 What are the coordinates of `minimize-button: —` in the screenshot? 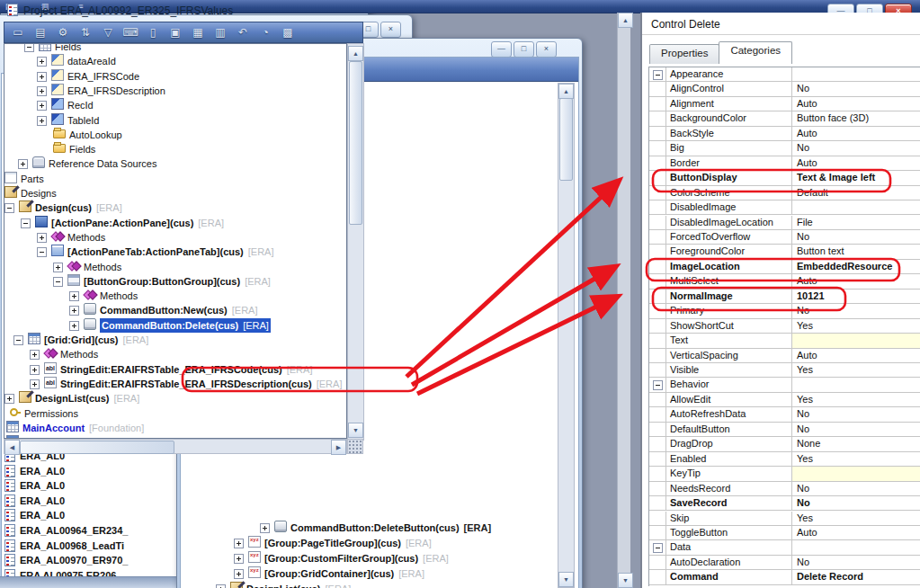 It's located at (502, 49).